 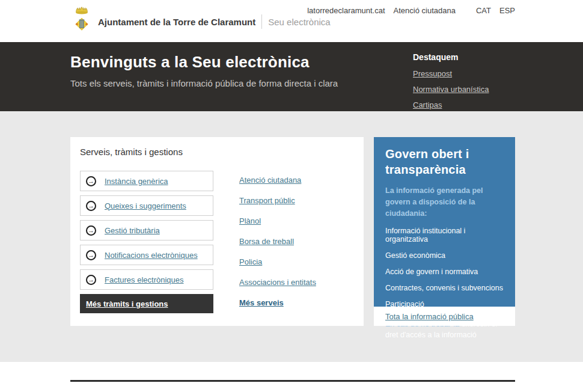 I want to click on serveis-link-item: Associacions i entitats, so click(x=278, y=287).